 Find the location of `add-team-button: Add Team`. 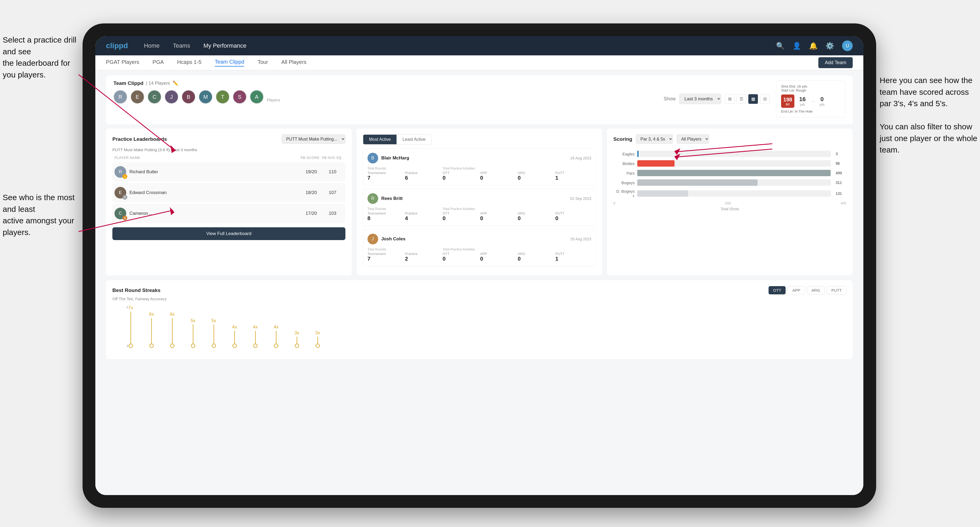

add-team-button: Add Team is located at coordinates (835, 62).